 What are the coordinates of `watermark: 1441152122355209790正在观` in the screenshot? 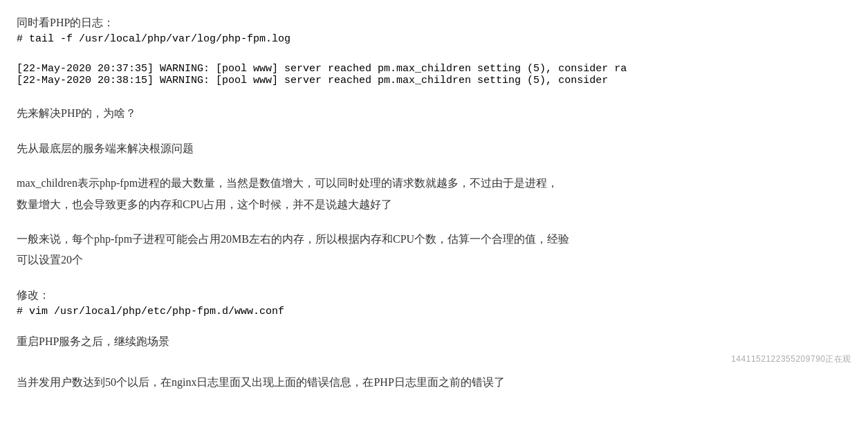 It's located at (791, 360).